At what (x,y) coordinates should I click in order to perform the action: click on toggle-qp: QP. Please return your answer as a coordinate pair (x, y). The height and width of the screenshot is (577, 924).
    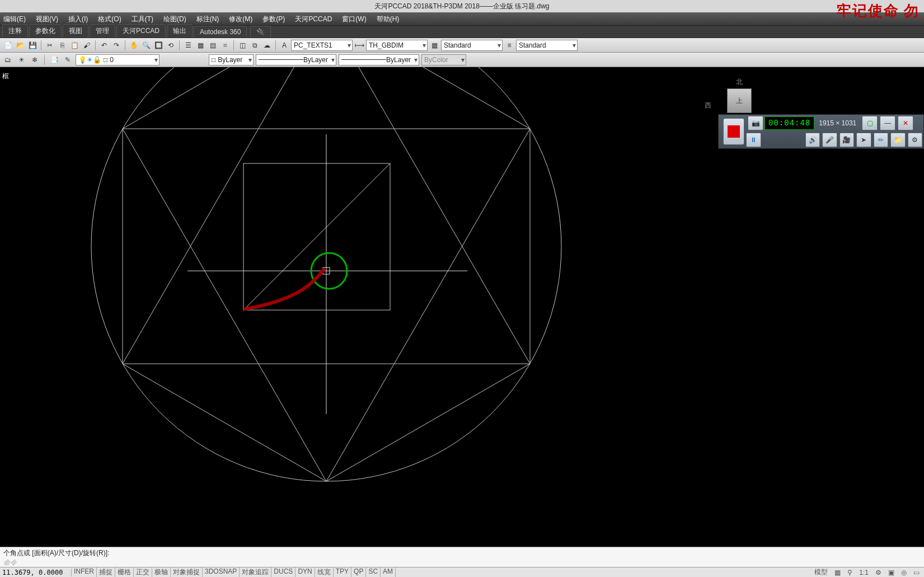
    Looking at the image, I should click on (359, 572).